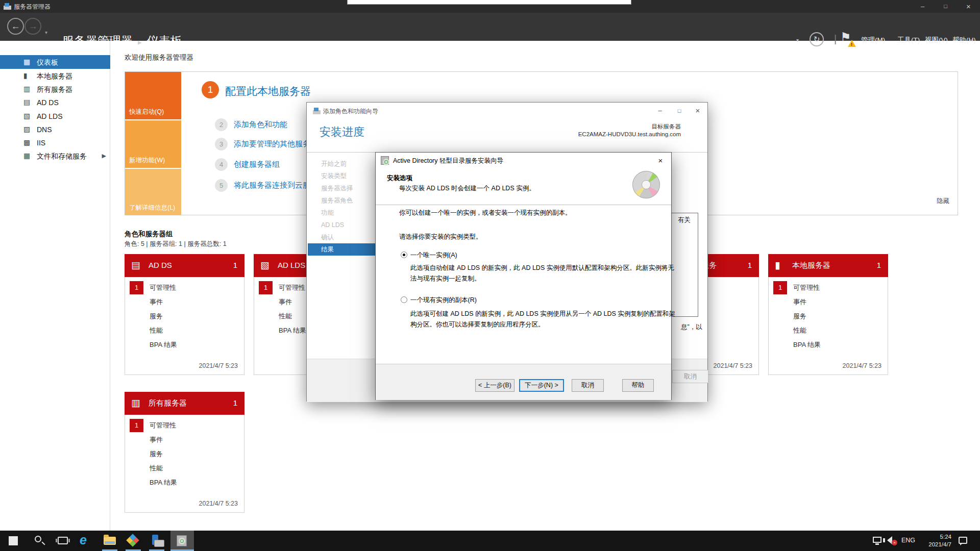 Image resolution: width=980 pixels, height=551 pixels. What do you see at coordinates (943, 201) in the screenshot?
I see `hide-link: 隐藏` at bounding box center [943, 201].